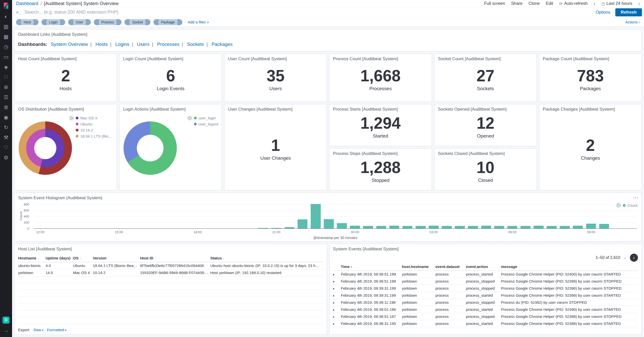 This screenshot has width=644, height=337. I want to click on sidebar-item-discover: ◐, so click(6, 17).